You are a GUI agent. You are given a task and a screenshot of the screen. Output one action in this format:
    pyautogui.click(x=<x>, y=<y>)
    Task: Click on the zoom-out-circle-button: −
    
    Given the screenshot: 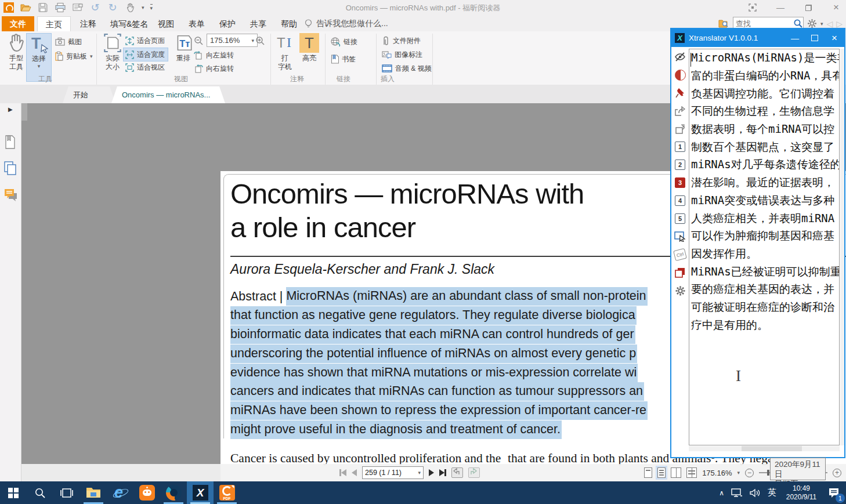 What is the action you would take?
    pyautogui.click(x=750, y=473)
    